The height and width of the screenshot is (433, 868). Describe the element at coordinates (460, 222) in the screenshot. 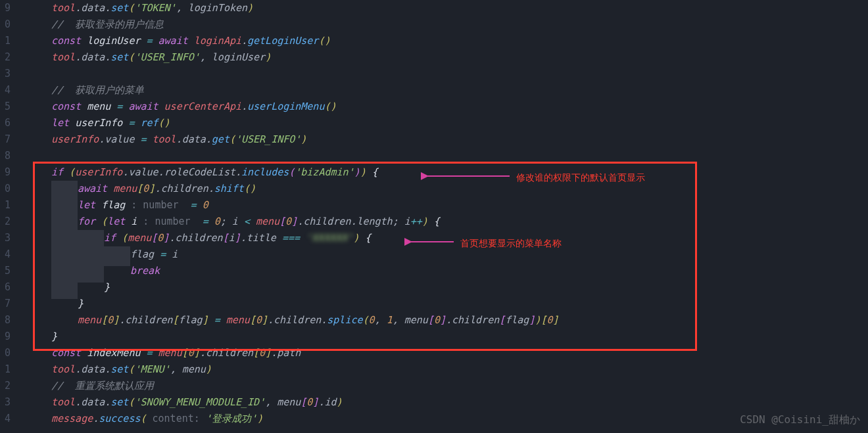

I see `code-line: for (let i : number = 0; i < menu[0].chi…` at that location.